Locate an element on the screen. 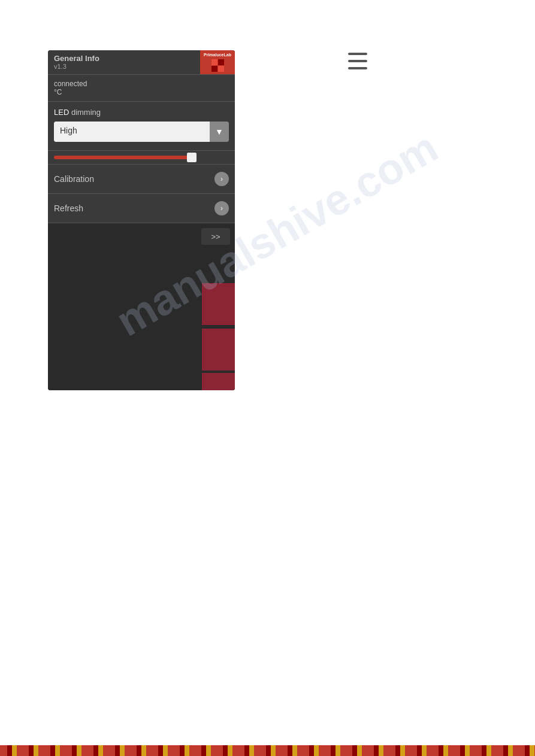  bottom-decorative-border is located at coordinates (267, 751).